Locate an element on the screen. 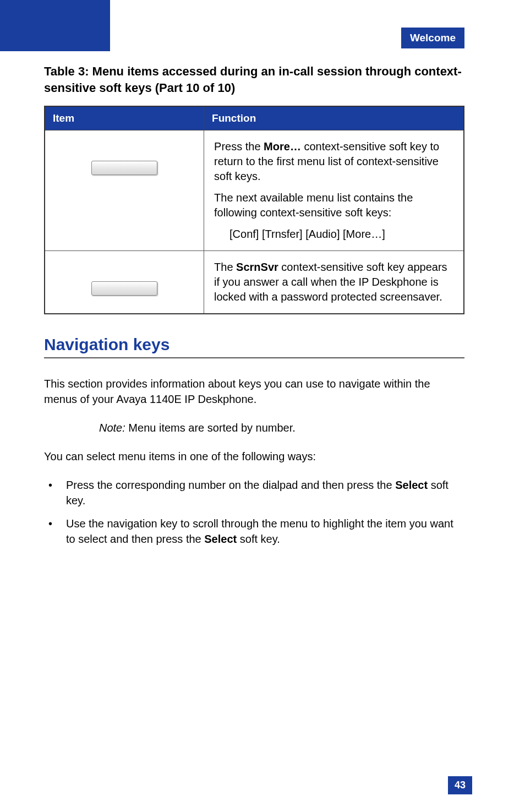 This screenshot has height=812, width=525. col-head-item: Item is located at coordinates (124, 118).